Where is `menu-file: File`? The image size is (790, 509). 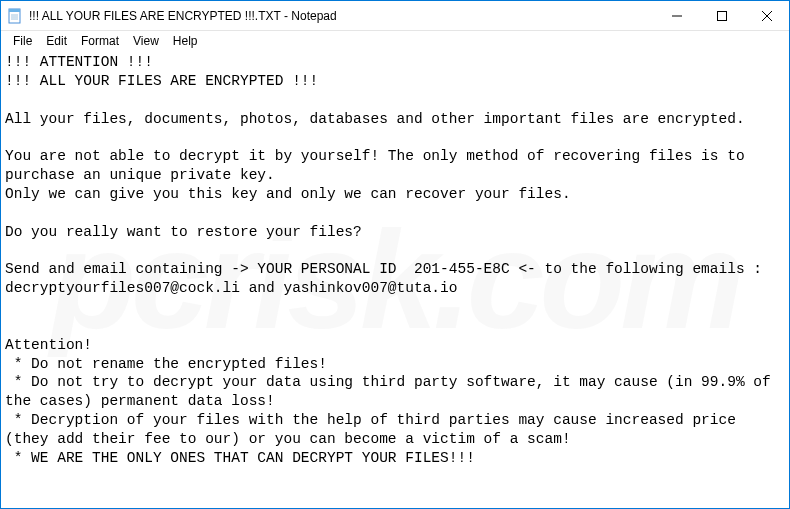
menu-file: File is located at coordinates (22, 41).